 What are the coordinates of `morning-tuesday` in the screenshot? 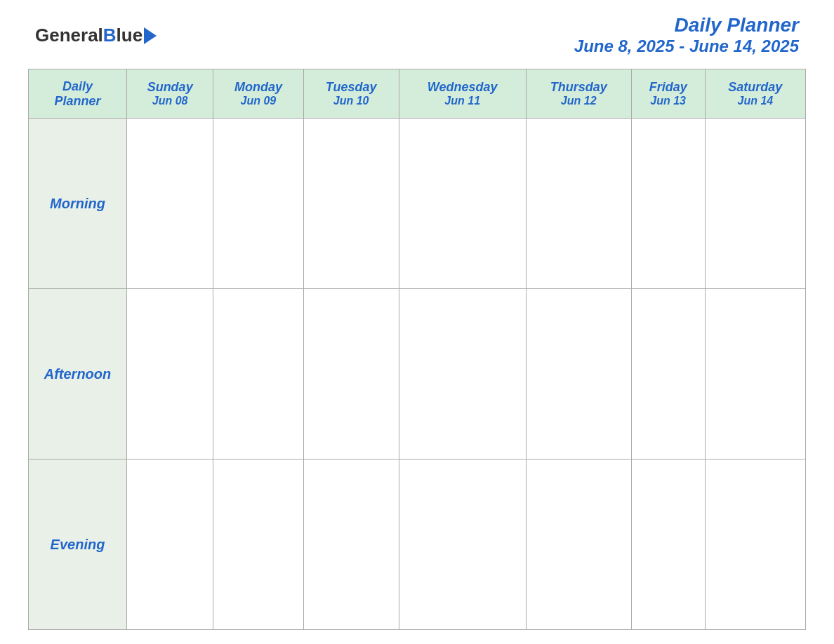 It's located at (351, 203).